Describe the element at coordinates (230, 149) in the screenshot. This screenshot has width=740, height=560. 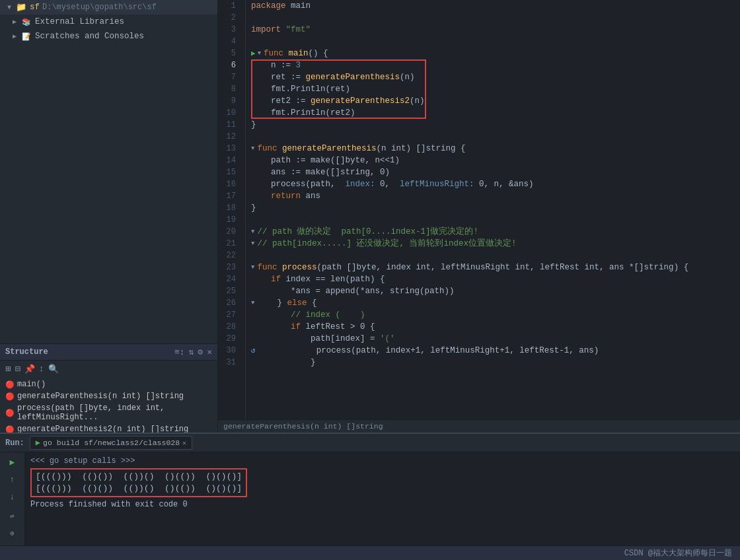
I see `ln-13: 13` at that location.